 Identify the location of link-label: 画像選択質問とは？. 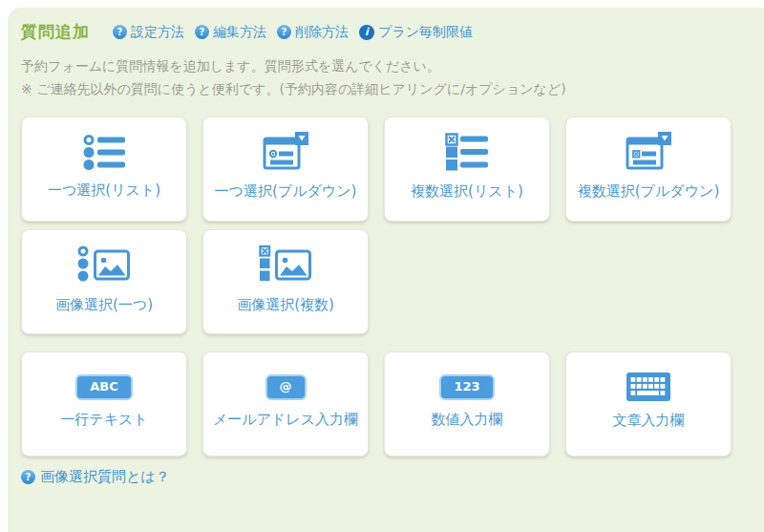
(105, 478).